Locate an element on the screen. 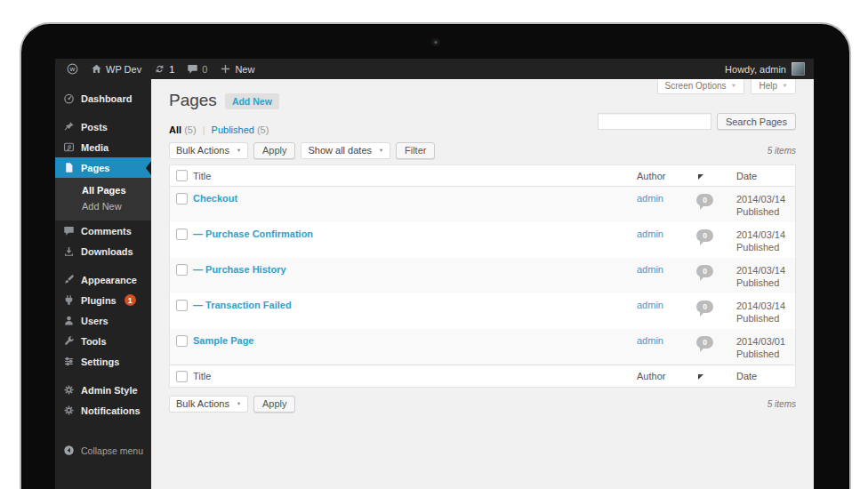  svg-text: W is located at coordinates (73, 69).